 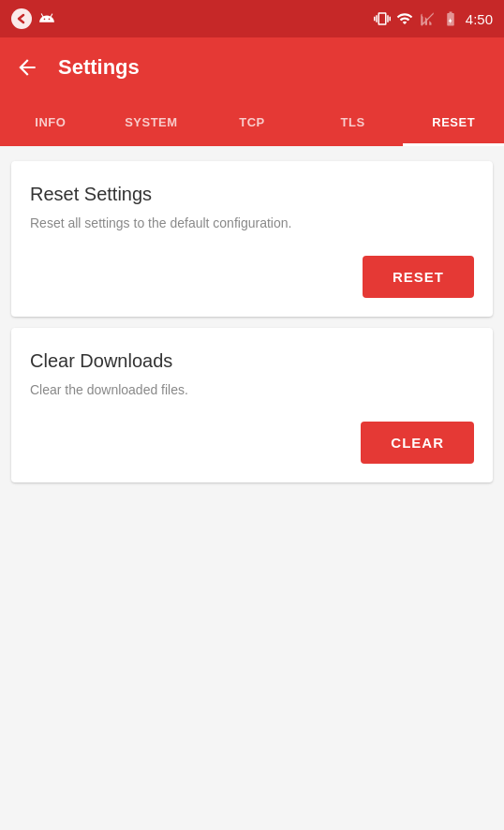 I want to click on status-bar: 4:50, so click(x=252, y=19).